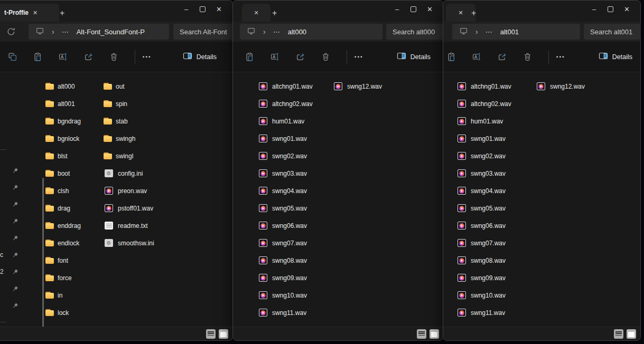 This screenshot has height=344, width=644. Describe the element at coordinates (43, 252) in the screenshot. I see `nav-scrollbar` at that location.